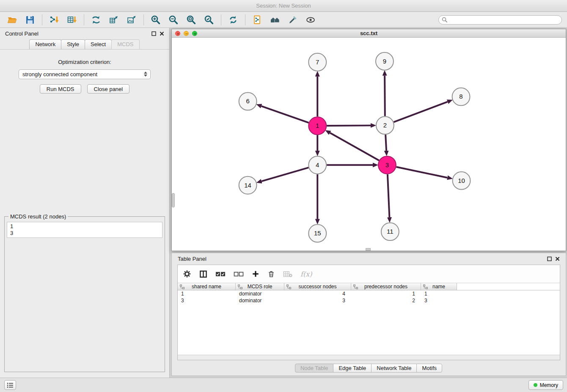  Describe the element at coordinates (132, 20) in the screenshot. I see `export-image-button` at that location.